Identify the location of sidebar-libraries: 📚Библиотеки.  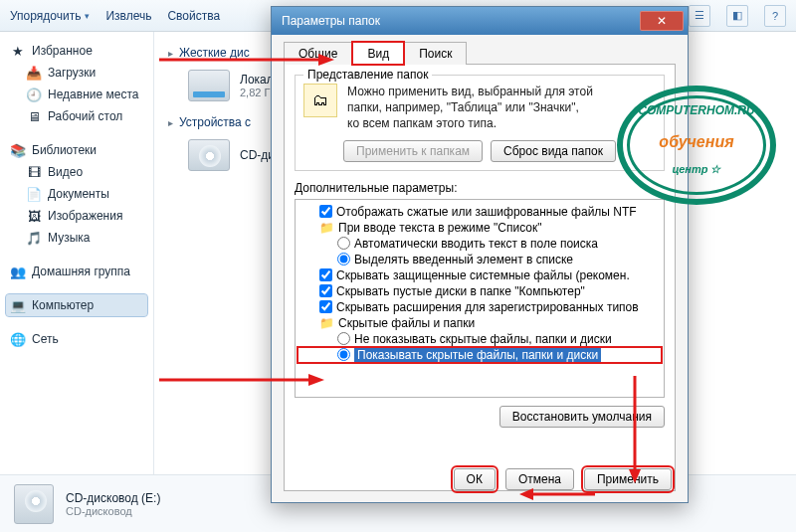
(77, 150).